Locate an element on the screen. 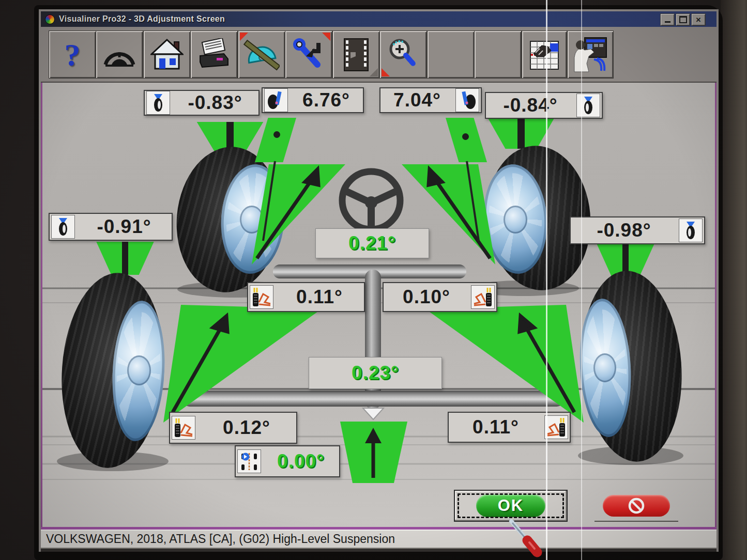 The image size is (747, 560). front-left-caster-label: 6.76° is located at coordinates (313, 100).